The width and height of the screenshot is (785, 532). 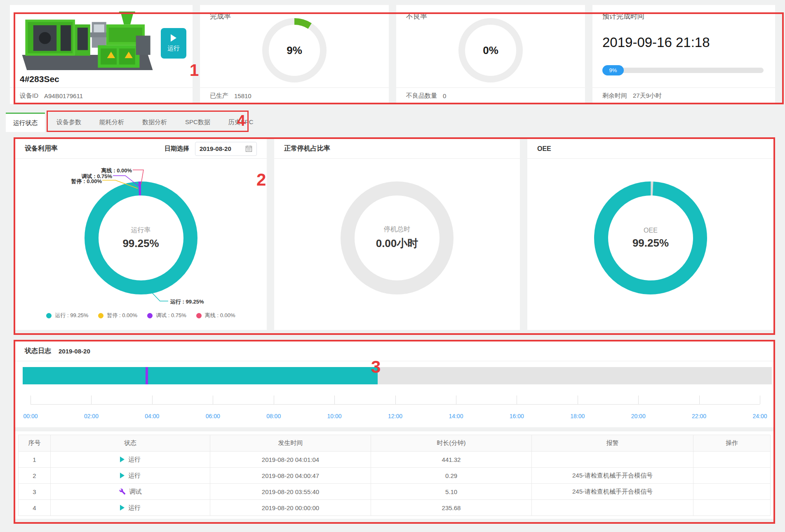 I want to click on col-alarm: 报警, so click(x=613, y=443).